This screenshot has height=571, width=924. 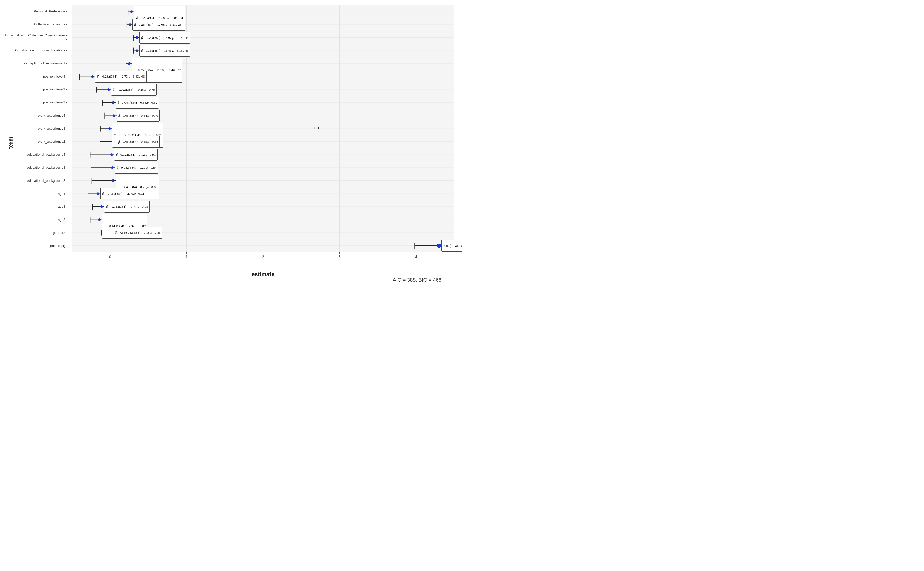 What do you see at coordinates (38, 63) in the screenshot?
I see `term-label: Perception_of_Achievement -` at bounding box center [38, 63].